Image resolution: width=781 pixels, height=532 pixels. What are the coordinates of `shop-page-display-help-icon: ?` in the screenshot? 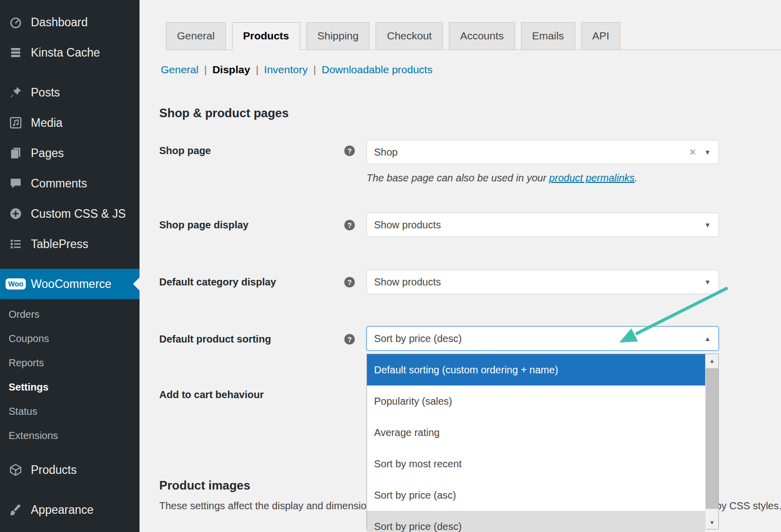 It's located at (350, 225).